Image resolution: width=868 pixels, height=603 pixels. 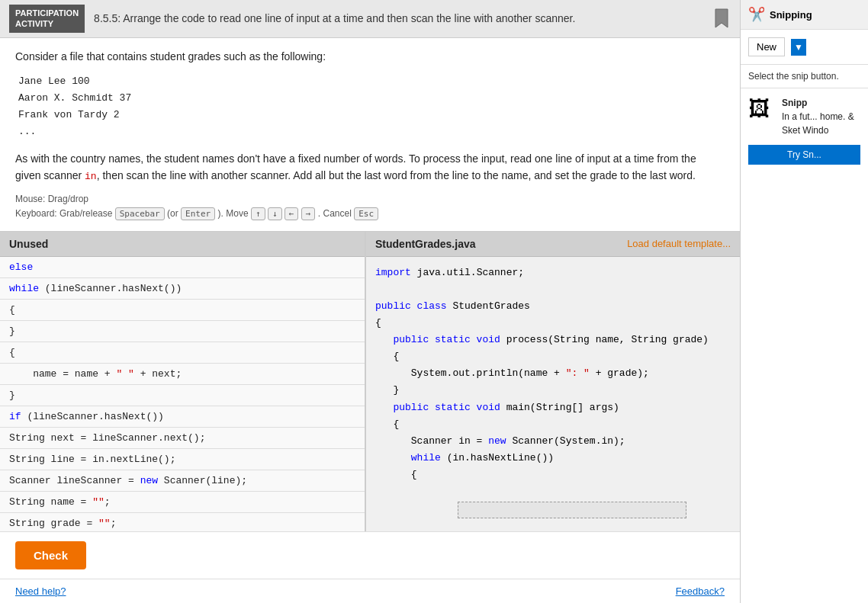 I want to click on snipping-title: Snipping, so click(x=791, y=15).